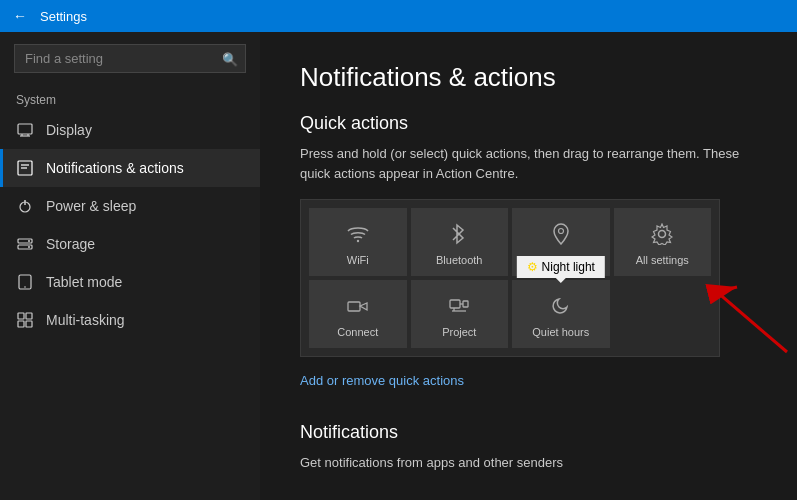 This screenshot has width=797, height=500. Describe the element at coordinates (398, 16) in the screenshot. I see `title-bar: ← Settings` at that location.